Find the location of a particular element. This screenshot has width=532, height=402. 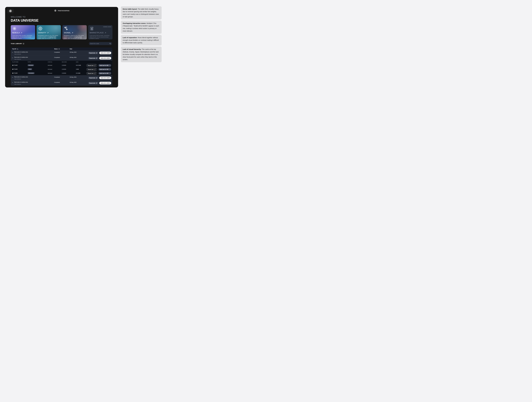

column-status: Status is located at coordinates (56, 49).